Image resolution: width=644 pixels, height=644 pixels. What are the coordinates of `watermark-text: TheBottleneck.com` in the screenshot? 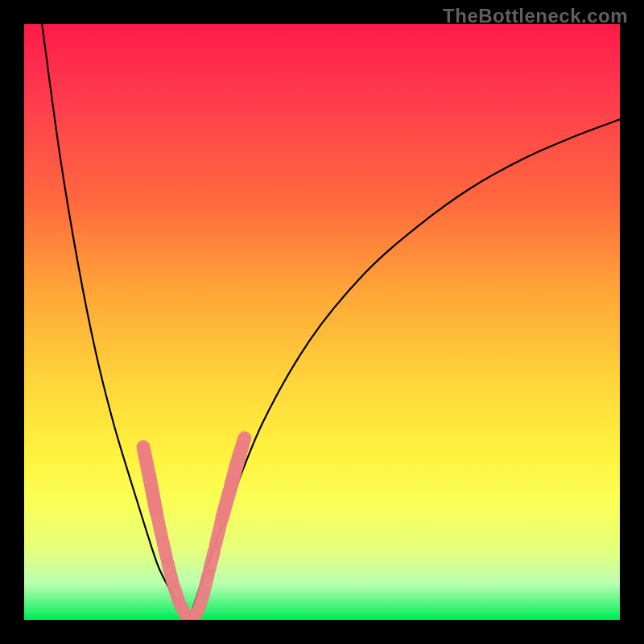 It's located at (535, 16).